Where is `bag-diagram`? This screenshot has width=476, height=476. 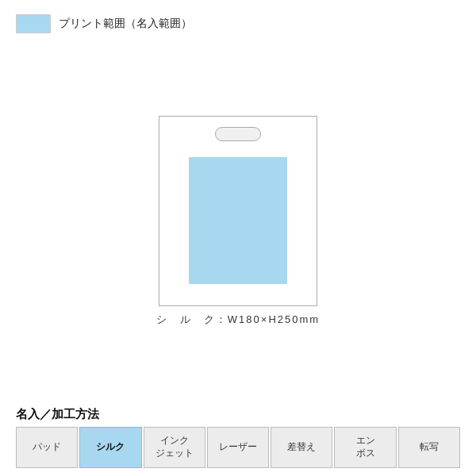
bag-diagram is located at coordinates (238, 211).